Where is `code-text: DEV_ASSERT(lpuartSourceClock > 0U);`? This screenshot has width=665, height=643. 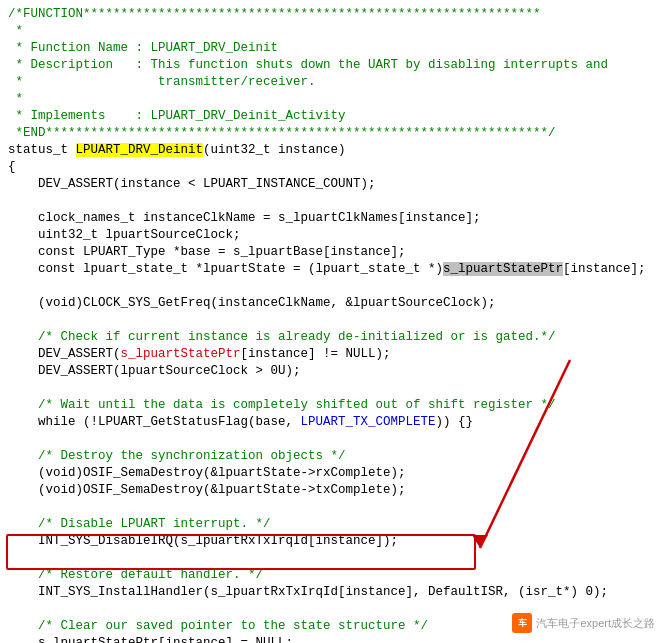 code-text: DEV_ASSERT(lpuartSourceClock > 0U); is located at coordinates (154, 372).